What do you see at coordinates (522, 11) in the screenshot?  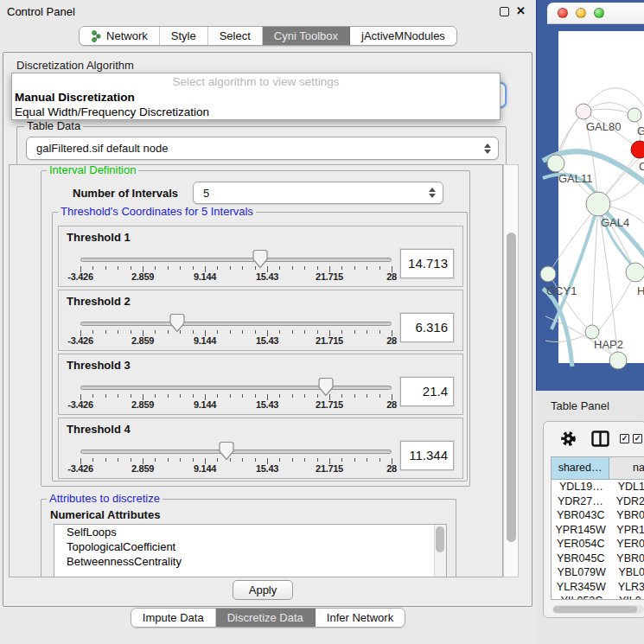 I see `close-icon: ✕` at bounding box center [522, 11].